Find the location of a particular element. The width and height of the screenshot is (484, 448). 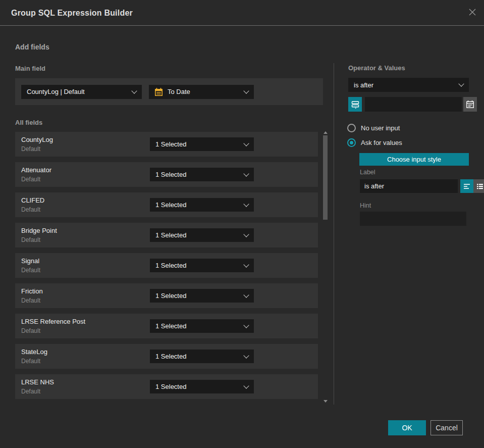

operator-select-value: is after is located at coordinates (363, 85).